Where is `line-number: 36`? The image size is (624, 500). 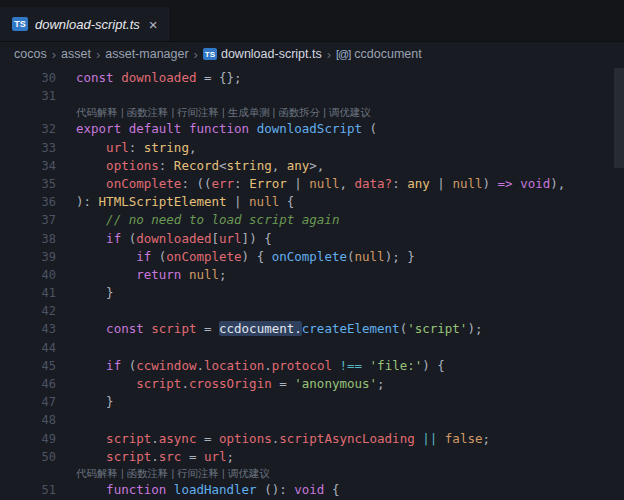
line-number: 36 is located at coordinates (28, 202).